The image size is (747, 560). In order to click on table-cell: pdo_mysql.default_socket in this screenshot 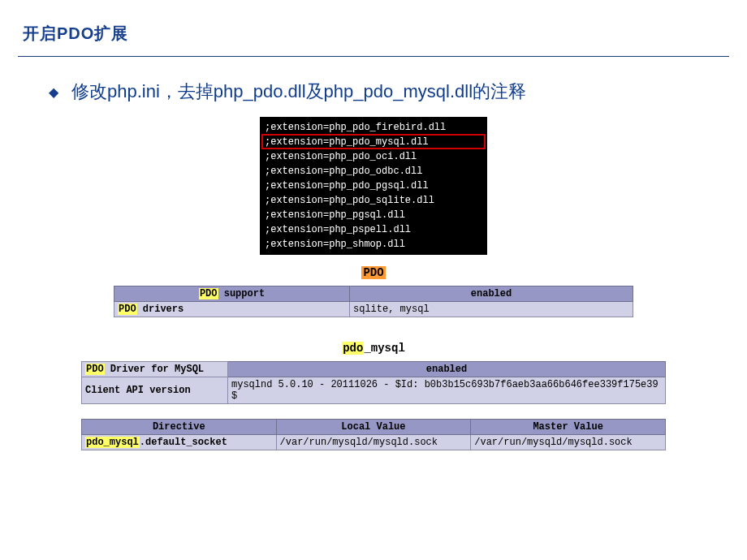, I will do `click(179, 443)`.